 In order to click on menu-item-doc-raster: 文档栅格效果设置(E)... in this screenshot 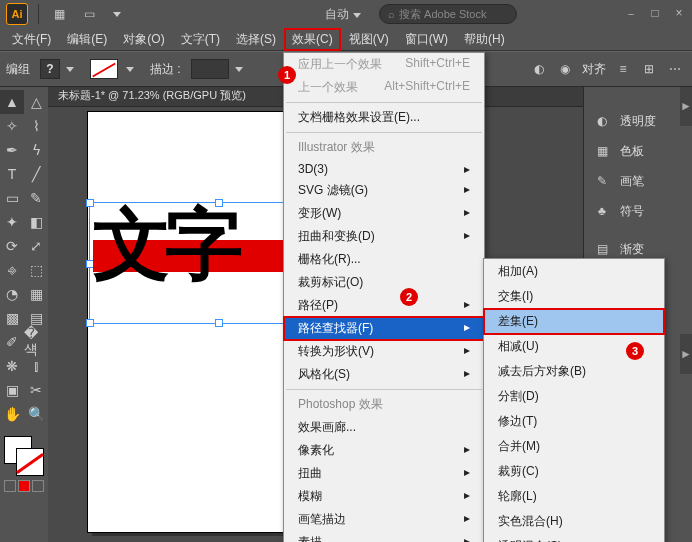, I will do `click(384, 118)`.